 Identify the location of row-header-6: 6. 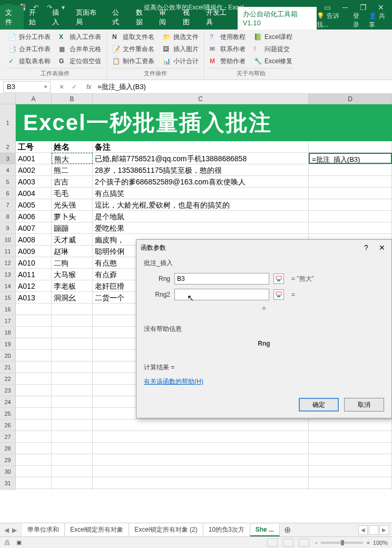
(8, 193).